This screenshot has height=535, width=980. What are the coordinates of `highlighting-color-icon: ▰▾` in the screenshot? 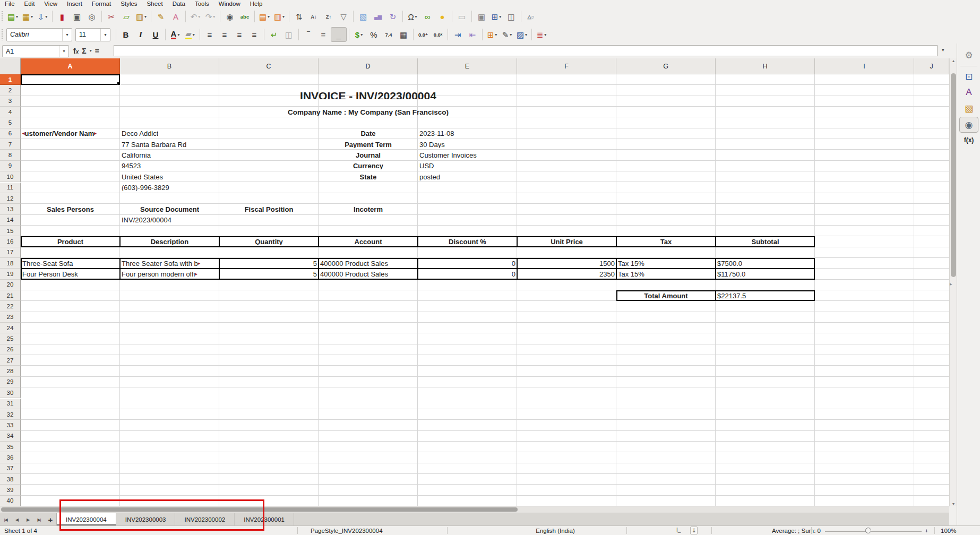 It's located at (190, 34).